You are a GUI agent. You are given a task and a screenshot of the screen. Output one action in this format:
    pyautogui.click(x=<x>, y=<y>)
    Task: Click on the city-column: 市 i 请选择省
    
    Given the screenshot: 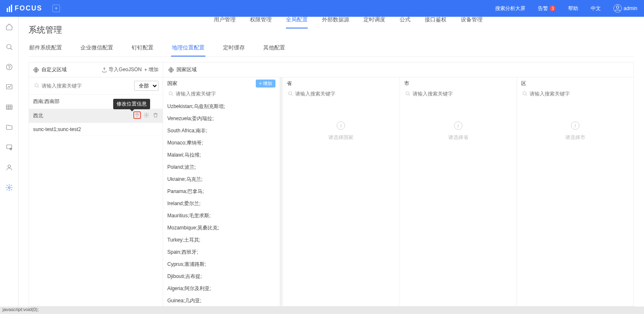 What is the action you would take?
    pyautogui.click(x=459, y=192)
    